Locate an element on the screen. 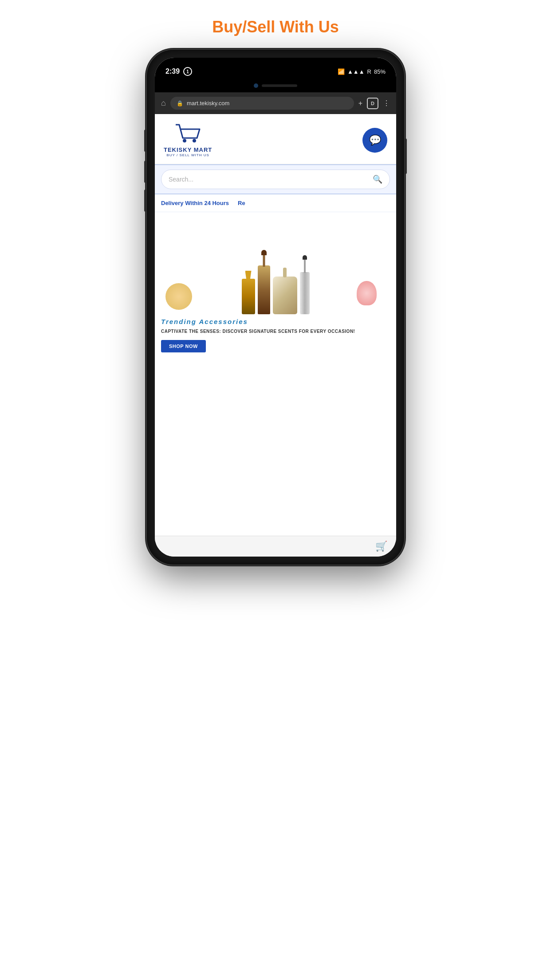 This screenshot has width=551, height=980. search-icon: 🔍 is located at coordinates (378, 179).